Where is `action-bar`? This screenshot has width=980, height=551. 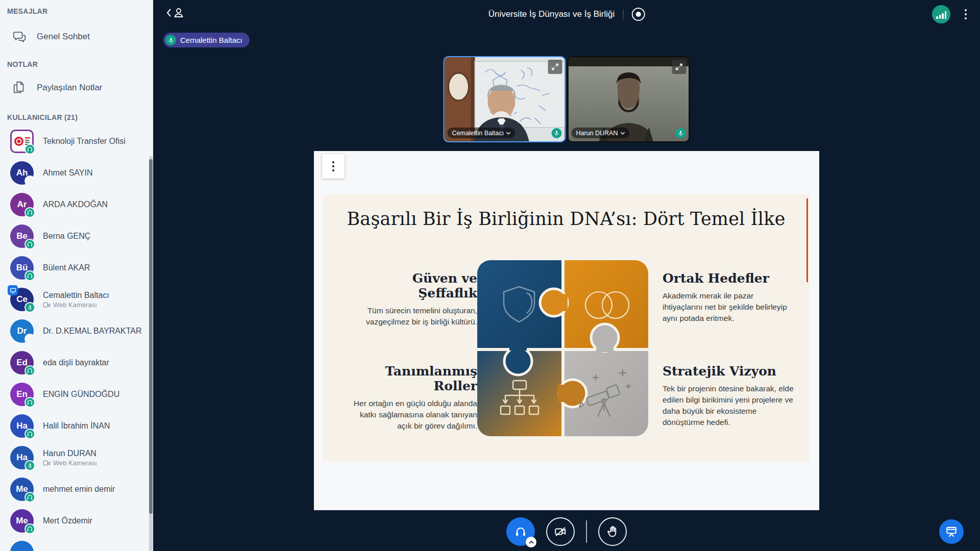 action-bar is located at coordinates (567, 532).